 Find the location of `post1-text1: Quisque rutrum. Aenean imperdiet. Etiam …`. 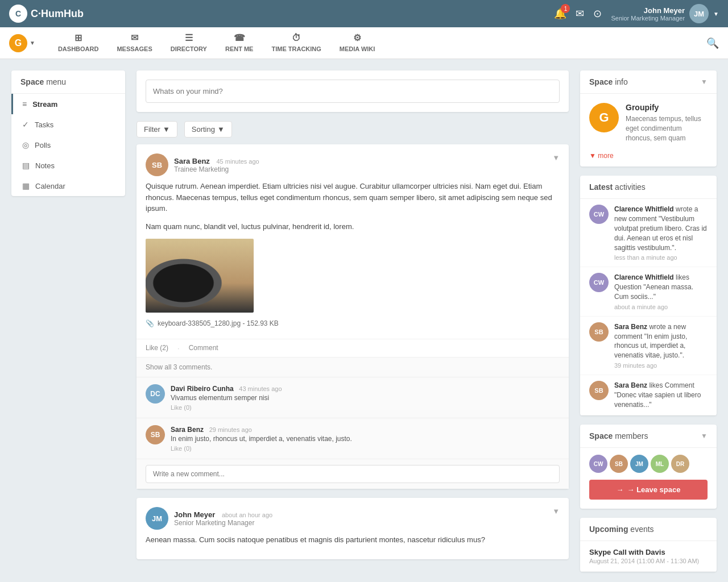

post1-text1: Quisque rutrum. Aenean imperdiet. Etiam … is located at coordinates (353, 198).